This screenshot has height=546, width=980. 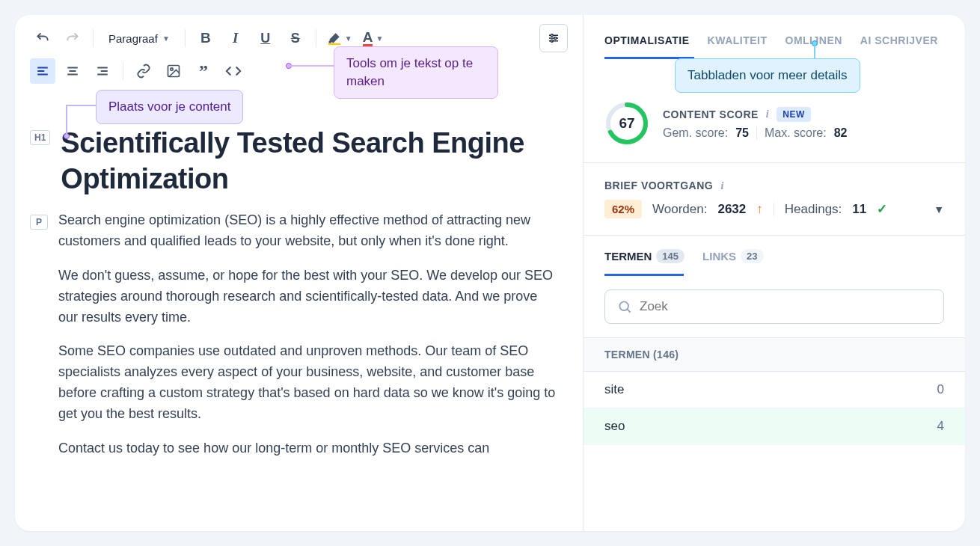 I want to click on block-type-label: Paragraaf, so click(x=133, y=39).